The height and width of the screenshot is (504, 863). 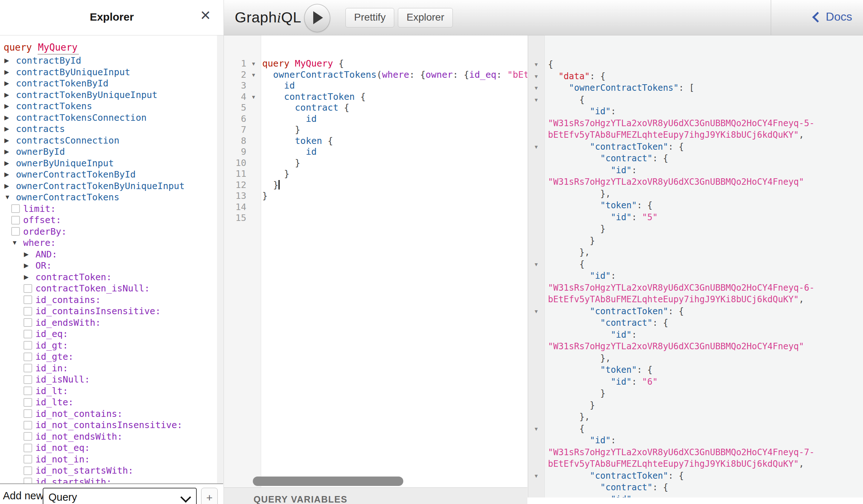 What do you see at coordinates (109, 311) in the screenshot?
I see `explorer-item-id_containsInsensitive: id_containsInsensitive:` at bounding box center [109, 311].